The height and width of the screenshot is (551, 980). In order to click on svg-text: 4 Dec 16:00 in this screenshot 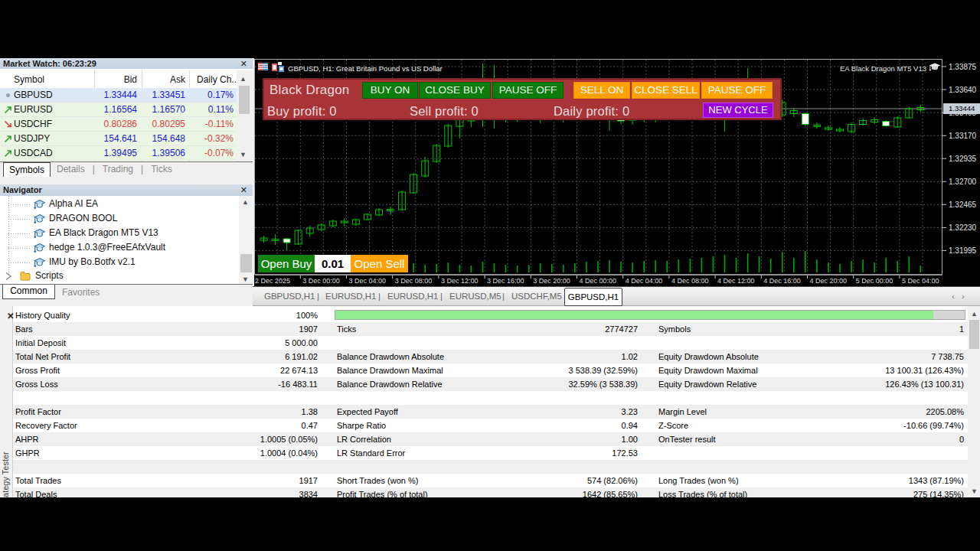, I will do `click(782, 281)`.